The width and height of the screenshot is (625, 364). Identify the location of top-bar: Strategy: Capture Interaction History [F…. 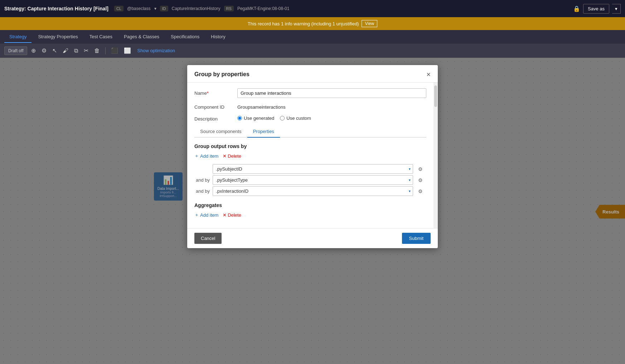
(312, 9).